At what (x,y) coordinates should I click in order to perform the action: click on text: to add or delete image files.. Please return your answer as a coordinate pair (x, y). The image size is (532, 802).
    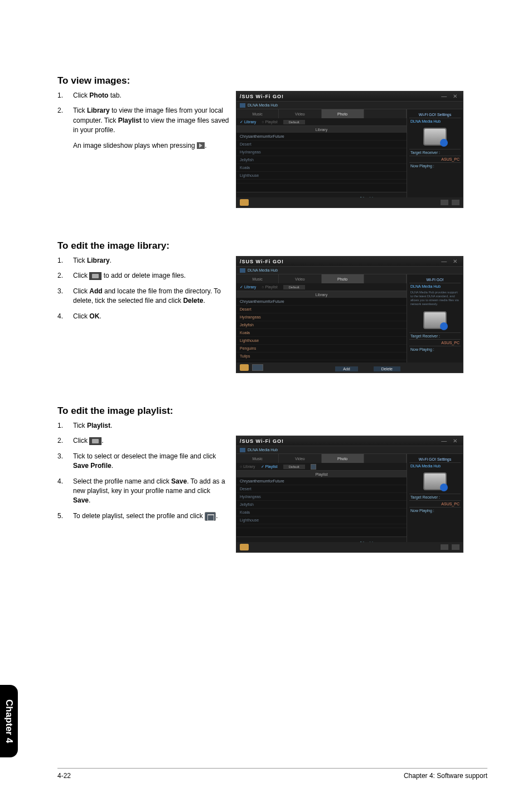
    Looking at the image, I should click on (144, 276).